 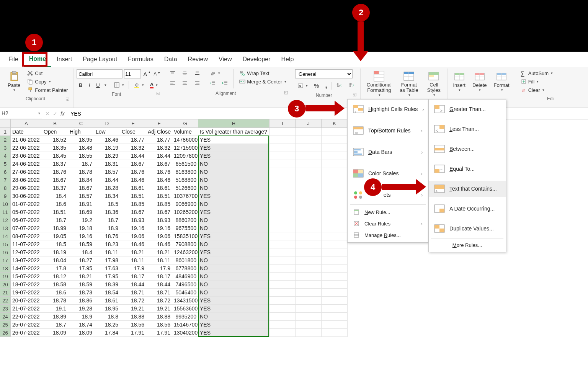 I want to click on row-header-12: 12, so click(x=5, y=220).